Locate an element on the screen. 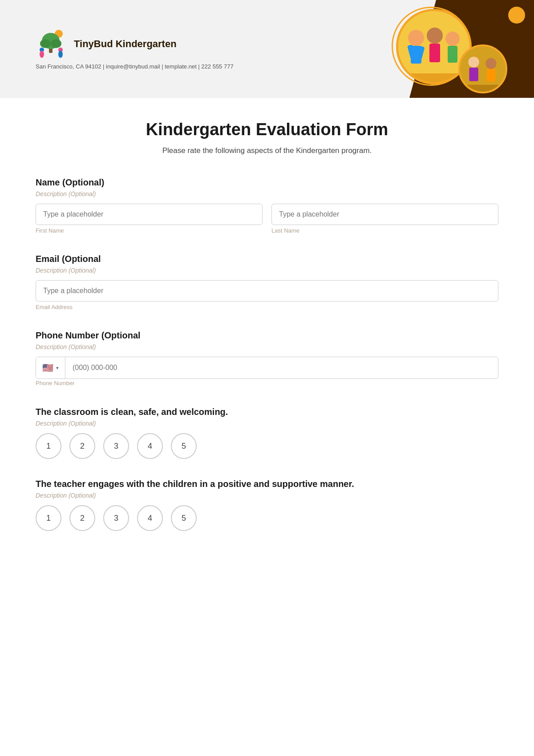 This screenshot has height=756, width=534. name-input-row: First Name Last Name is located at coordinates (267, 219).